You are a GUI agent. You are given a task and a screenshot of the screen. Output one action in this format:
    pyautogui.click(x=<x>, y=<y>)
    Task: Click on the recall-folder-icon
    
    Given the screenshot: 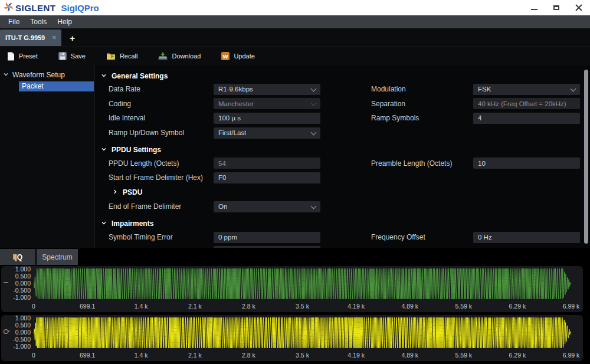 What is the action you would take?
    pyautogui.click(x=111, y=56)
    